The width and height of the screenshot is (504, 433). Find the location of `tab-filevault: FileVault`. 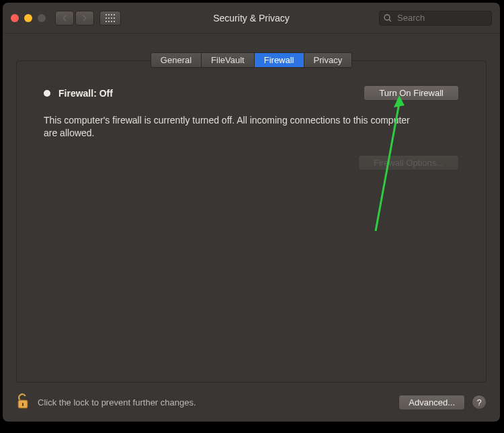

tab-filevault: FileVault is located at coordinates (228, 60).